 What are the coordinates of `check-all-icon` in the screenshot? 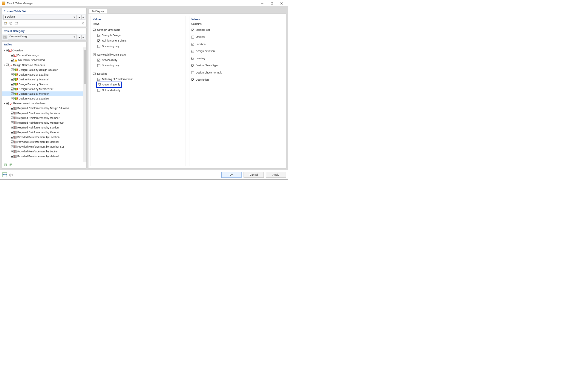 It's located at (5, 165).